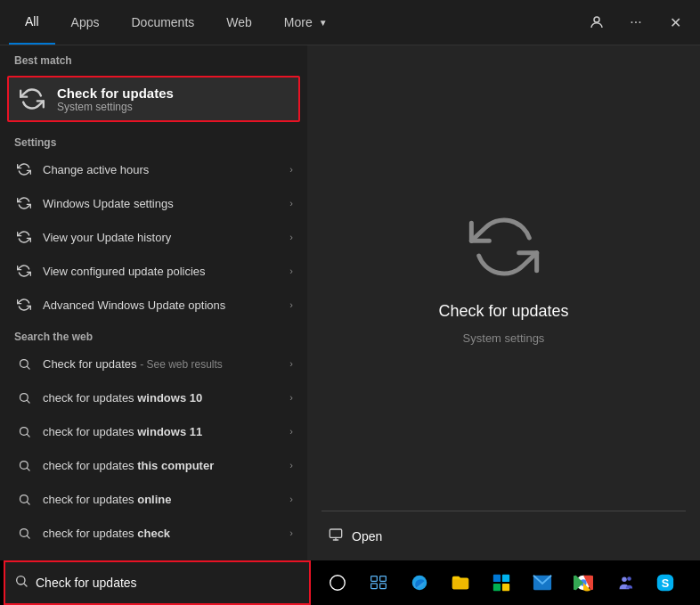 This screenshot has width=700, height=605. Describe the element at coordinates (306, 22) in the screenshot. I see `tab-more: More ▼` at that location.